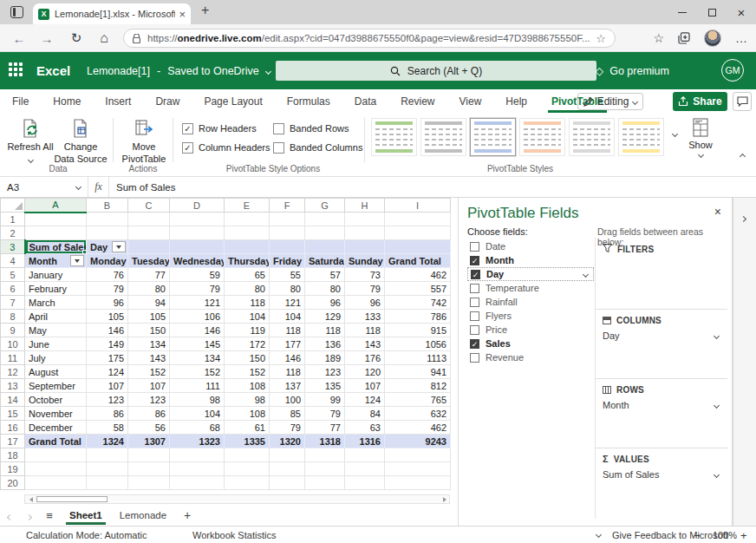 The height and width of the screenshot is (543, 756). Describe the element at coordinates (13, 455) in the screenshot. I see `row-header-18: 18` at that location.